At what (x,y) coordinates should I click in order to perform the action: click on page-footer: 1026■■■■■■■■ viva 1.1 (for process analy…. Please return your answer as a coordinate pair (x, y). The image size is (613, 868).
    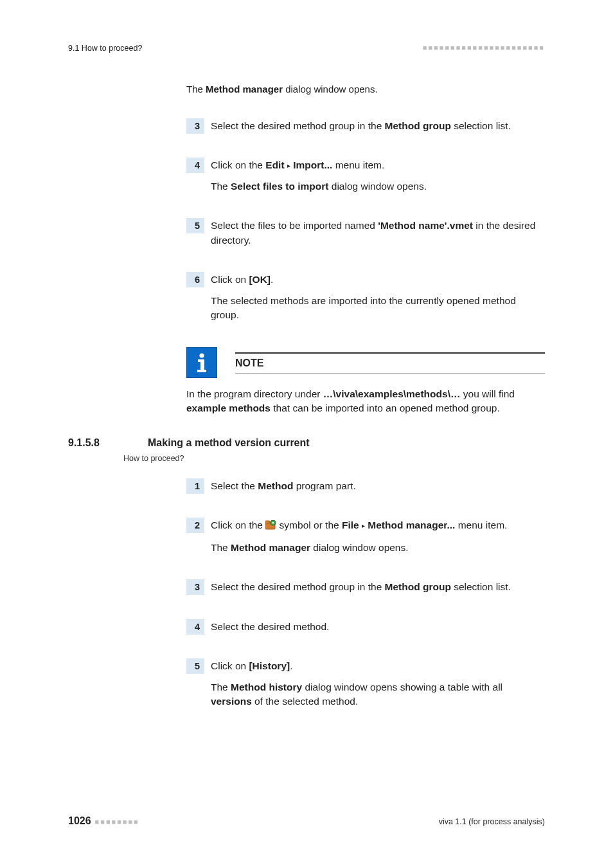
    Looking at the image, I should click on (306, 820).